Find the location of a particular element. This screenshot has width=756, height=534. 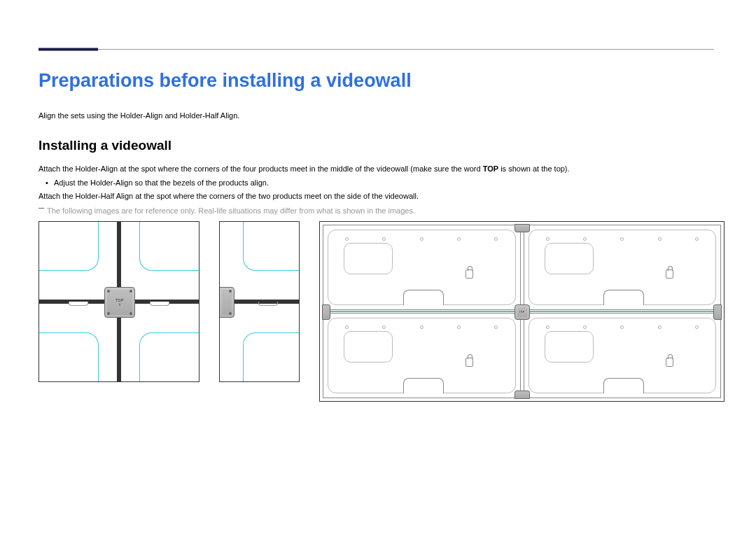

para1-prefix: Attach the Holder-Align at the spot wher… is located at coordinates (260, 169).